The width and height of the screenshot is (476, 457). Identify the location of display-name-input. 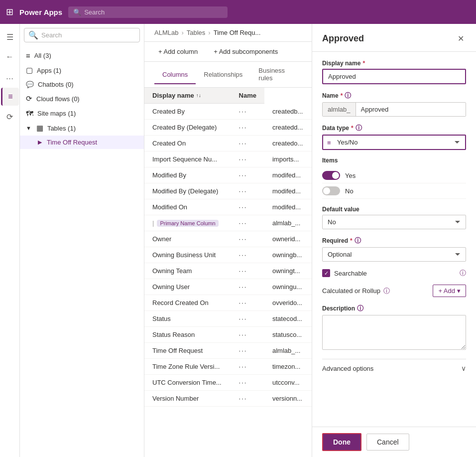
(394, 77).